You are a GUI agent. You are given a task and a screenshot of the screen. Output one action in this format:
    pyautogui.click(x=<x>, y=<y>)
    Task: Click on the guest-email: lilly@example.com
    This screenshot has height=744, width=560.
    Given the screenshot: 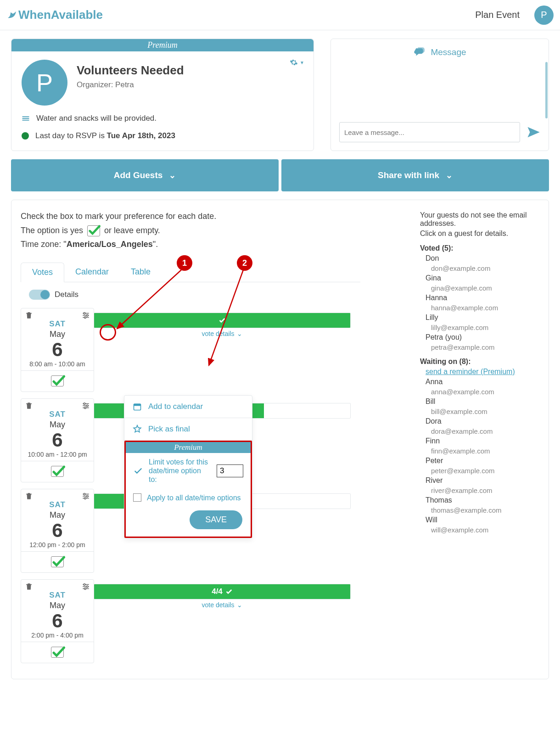 What is the action you would take?
    pyautogui.click(x=485, y=328)
    